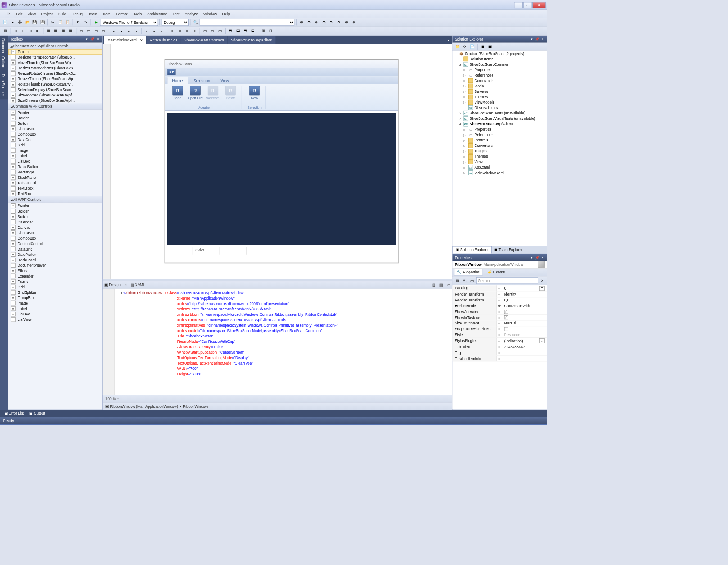 The height and width of the screenshot is (565, 728). What do you see at coordinates (225, 81) in the screenshot?
I see `ribbon-tab: View` at bounding box center [225, 81].